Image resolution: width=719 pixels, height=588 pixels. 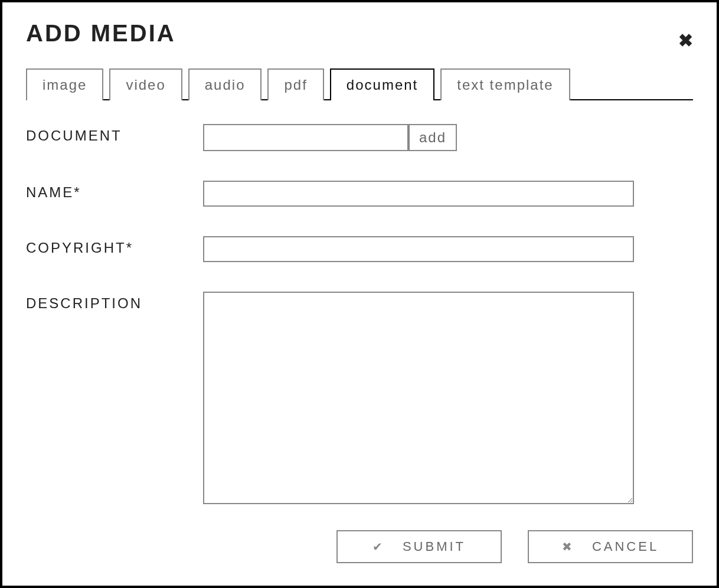 What do you see at coordinates (419, 194) in the screenshot?
I see `name-input` at bounding box center [419, 194].